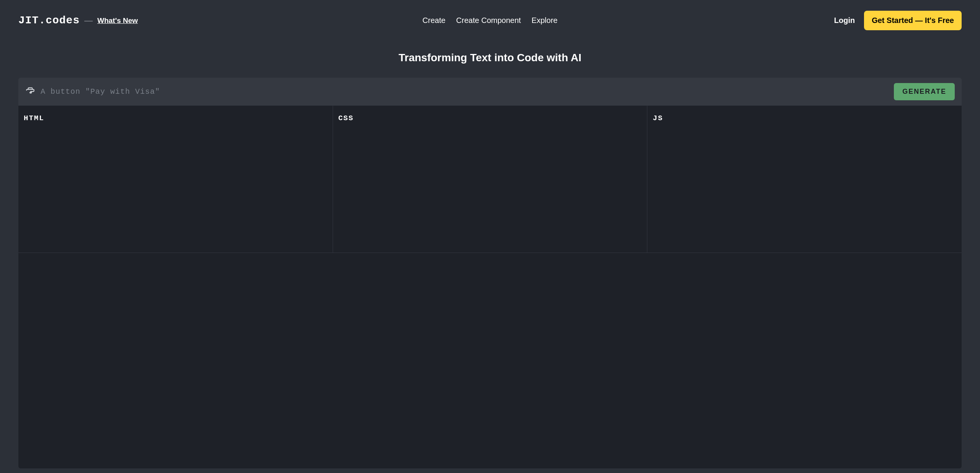 The width and height of the screenshot is (980, 473). I want to click on nav-create: Create, so click(434, 21).